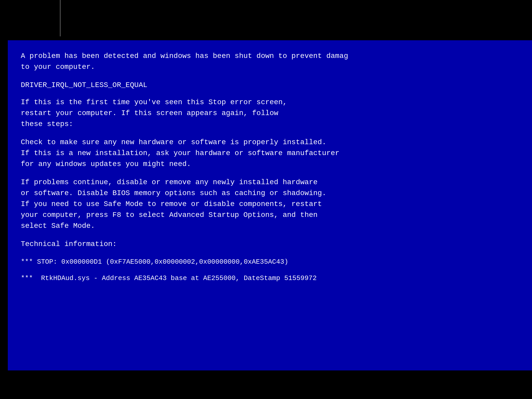 This screenshot has height=399, width=532. Describe the element at coordinates (270, 113) in the screenshot. I see `para1-line2: restart your computer. If this screen ap…` at that location.